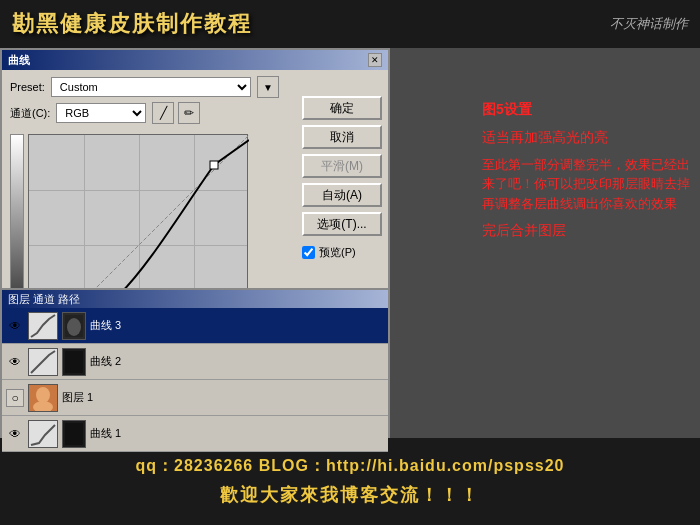  I want to click on layers-title-text: 图层 通道 路径, so click(44, 300).